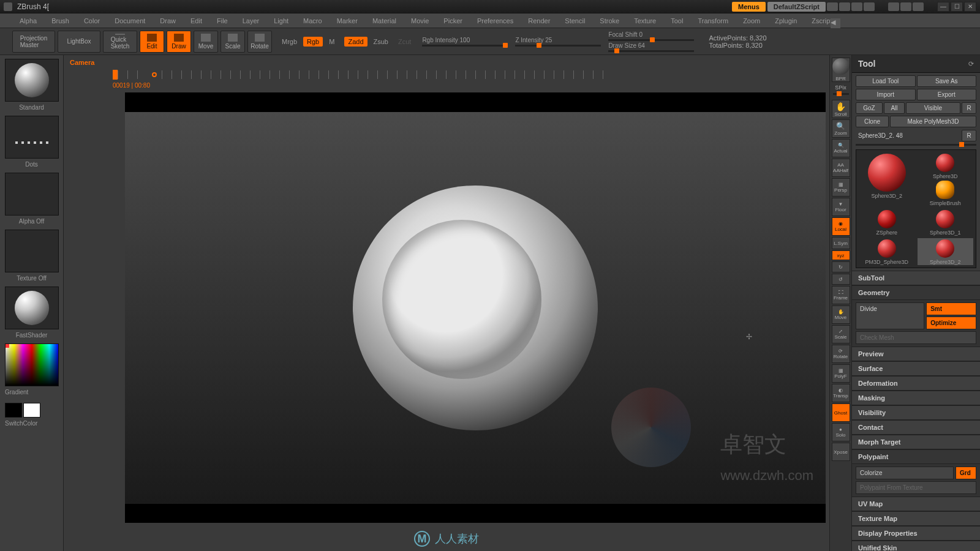 The width and height of the screenshot is (980, 551). I want to click on uv-map-section-header: UV Map, so click(916, 504).